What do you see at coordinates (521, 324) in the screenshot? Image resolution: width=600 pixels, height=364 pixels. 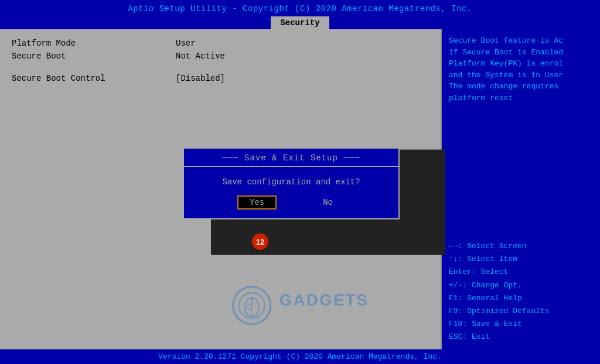 I see `key-f10: F10: Save & Exit` at bounding box center [521, 324].